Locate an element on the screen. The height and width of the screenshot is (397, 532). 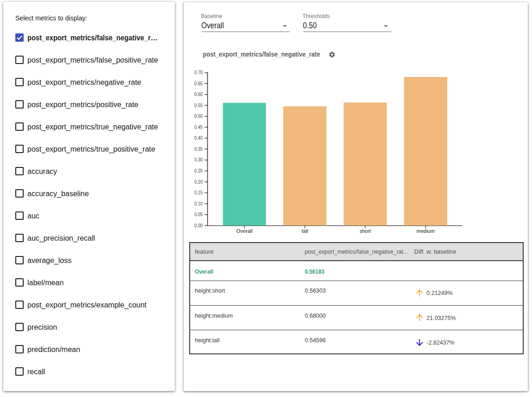
svg-text: 0.10 is located at coordinates (199, 203).